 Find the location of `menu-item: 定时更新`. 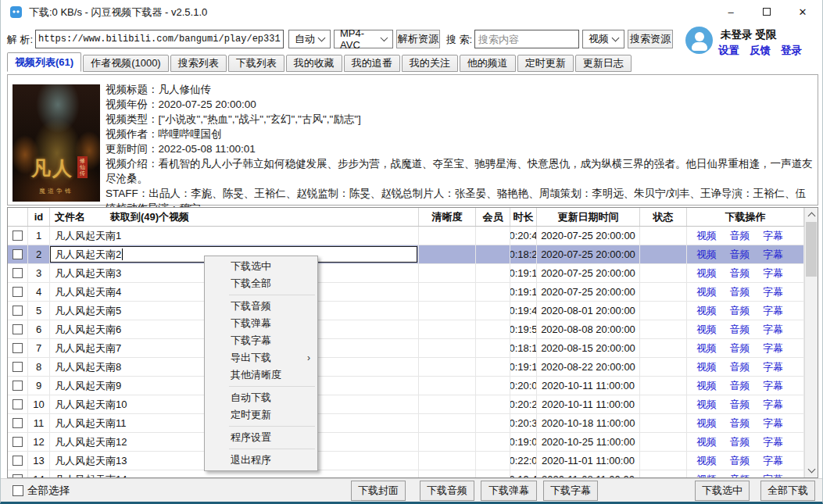

menu-item: 定时更新 is located at coordinates (261, 415).